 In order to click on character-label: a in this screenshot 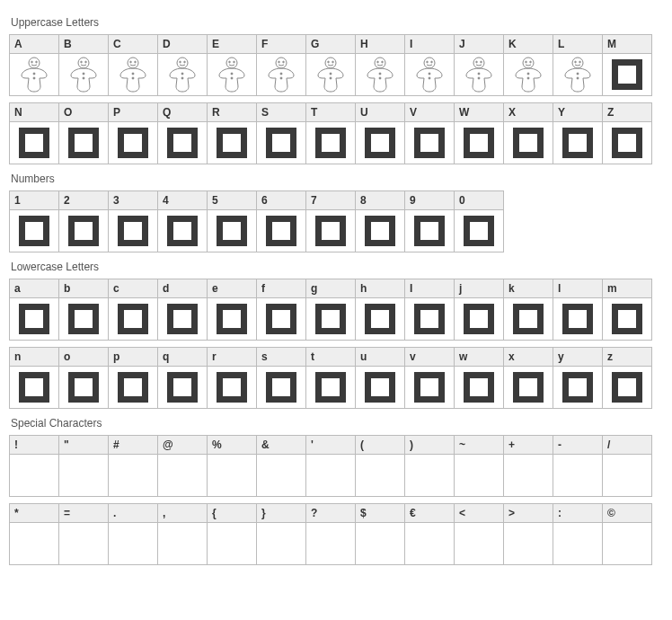, I will do `click(34, 289)`.